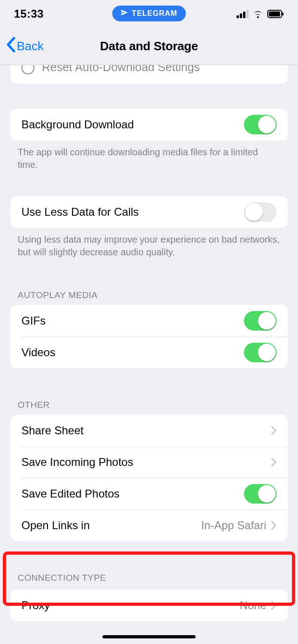  What do you see at coordinates (149, 605) in the screenshot?
I see `proxy-row: Proxy None` at bounding box center [149, 605].